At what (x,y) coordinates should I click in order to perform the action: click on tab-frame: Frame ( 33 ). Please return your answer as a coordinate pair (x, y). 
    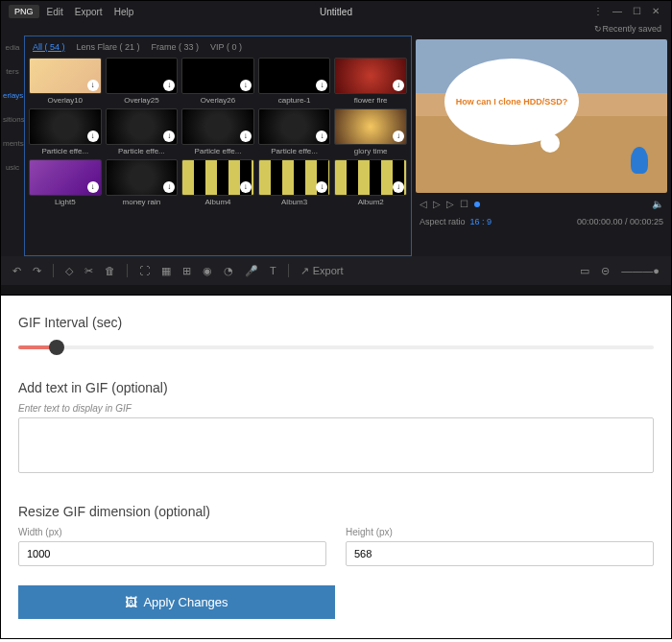
    Looking at the image, I should click on (176, 47).